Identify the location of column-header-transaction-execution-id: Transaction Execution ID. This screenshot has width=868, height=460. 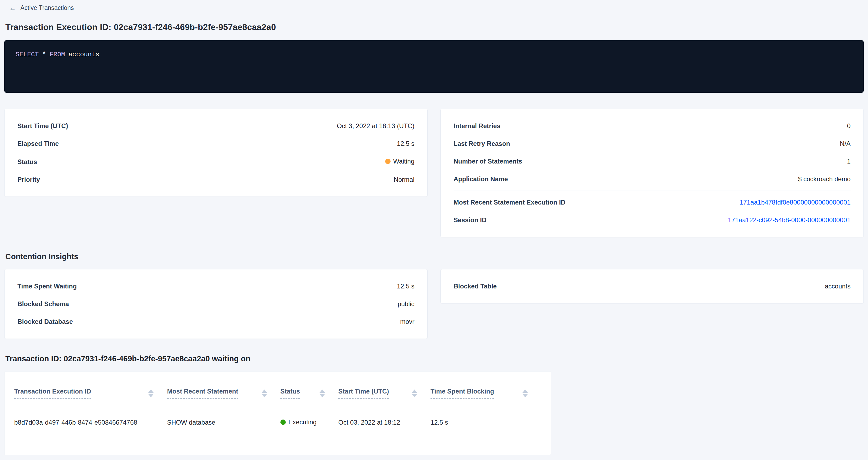
(91, 390).